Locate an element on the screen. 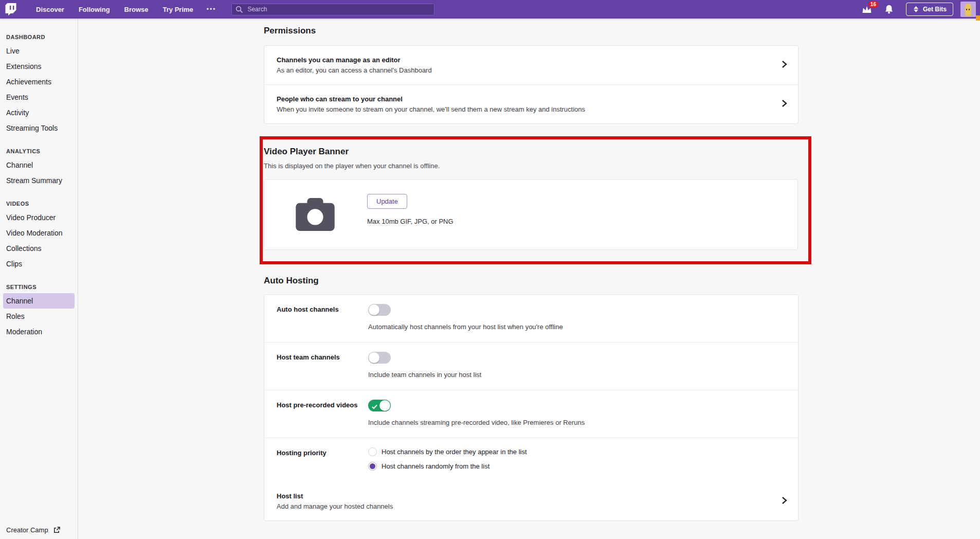 The image size is (980, 539). sidebar-item-stream-summary: Stream Summary is located at coordinates (39, 181).